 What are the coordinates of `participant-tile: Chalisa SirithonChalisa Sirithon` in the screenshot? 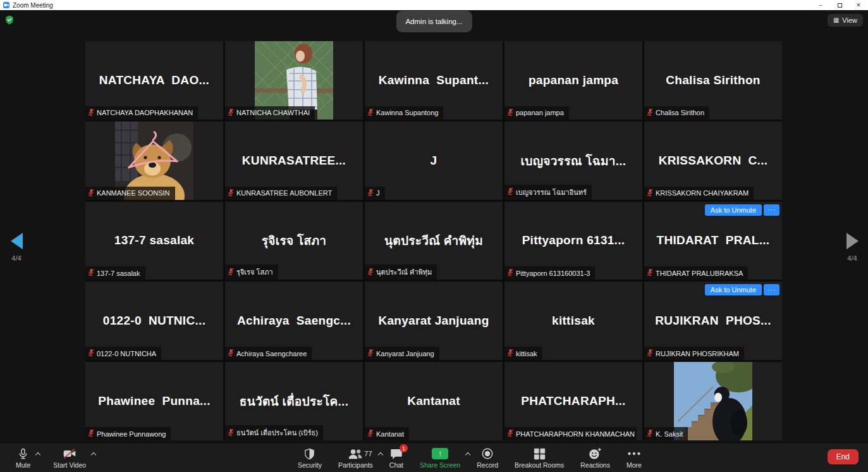 It's located at (713, 80).